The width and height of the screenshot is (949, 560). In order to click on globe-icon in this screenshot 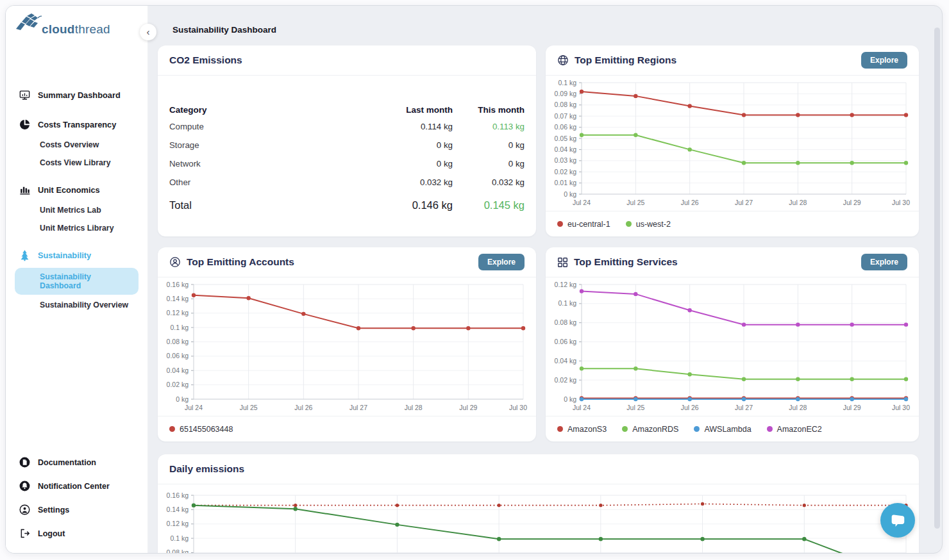, I will do `click(563, 60)`.